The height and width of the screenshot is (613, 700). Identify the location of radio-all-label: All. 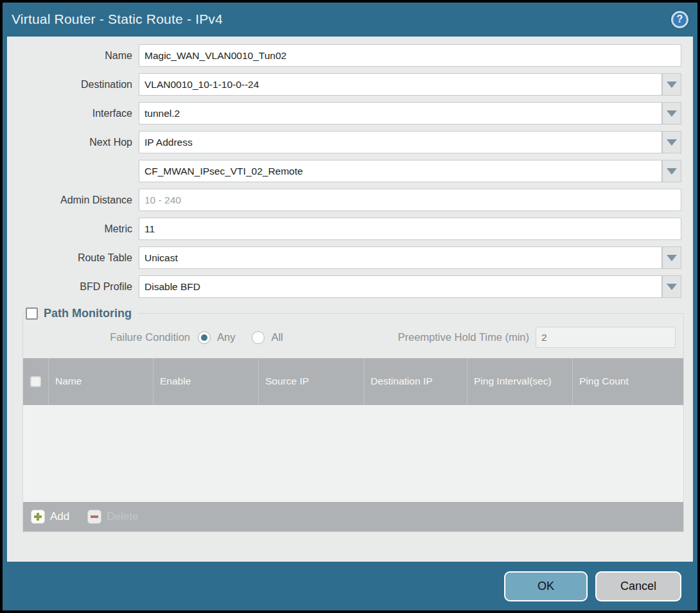
(277, 338).